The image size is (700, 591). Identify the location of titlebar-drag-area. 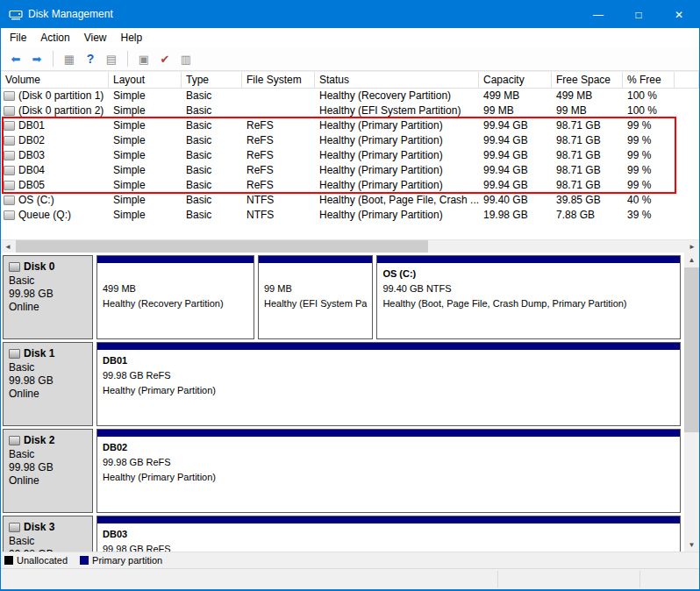
(346, 14).